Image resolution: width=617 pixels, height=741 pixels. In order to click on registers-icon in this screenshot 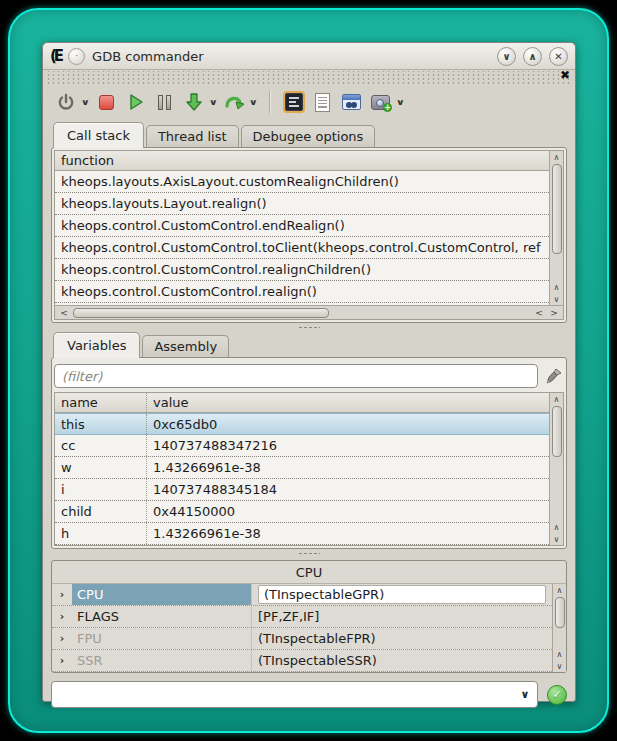, I will do `click(294, 102)`.